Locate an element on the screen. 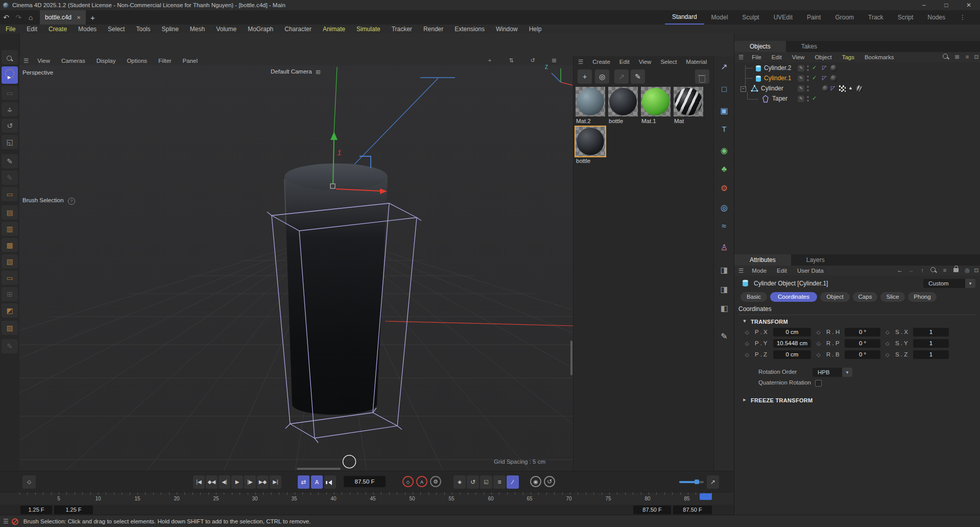  menu-animate: Animate is located at coordinates (334, 29).